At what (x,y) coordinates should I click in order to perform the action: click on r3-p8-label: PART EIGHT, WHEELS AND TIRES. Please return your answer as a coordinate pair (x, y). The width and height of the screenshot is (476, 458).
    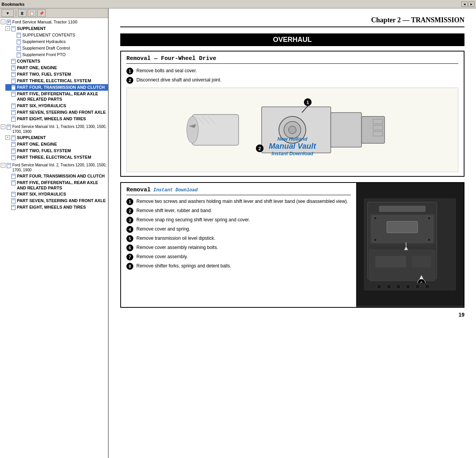
    Looking at the image, I should click on (62, 207).